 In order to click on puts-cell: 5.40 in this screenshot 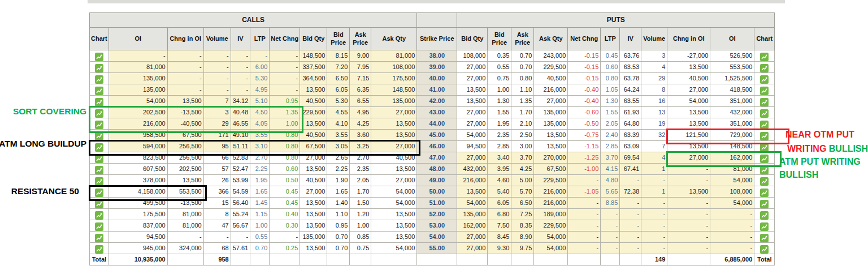, I will do `click(500, 192)`.